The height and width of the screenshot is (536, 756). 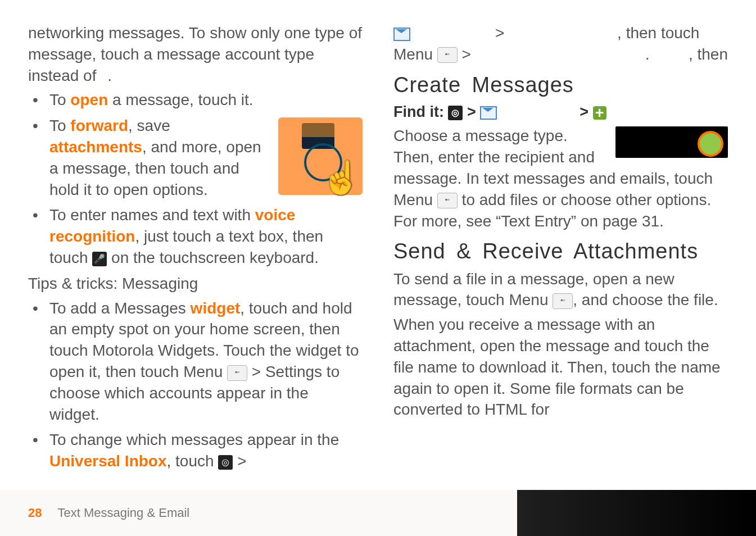 I want to click on tip-widget: To add a Messages widget, touch and hold…, so click(x=196, y=362).